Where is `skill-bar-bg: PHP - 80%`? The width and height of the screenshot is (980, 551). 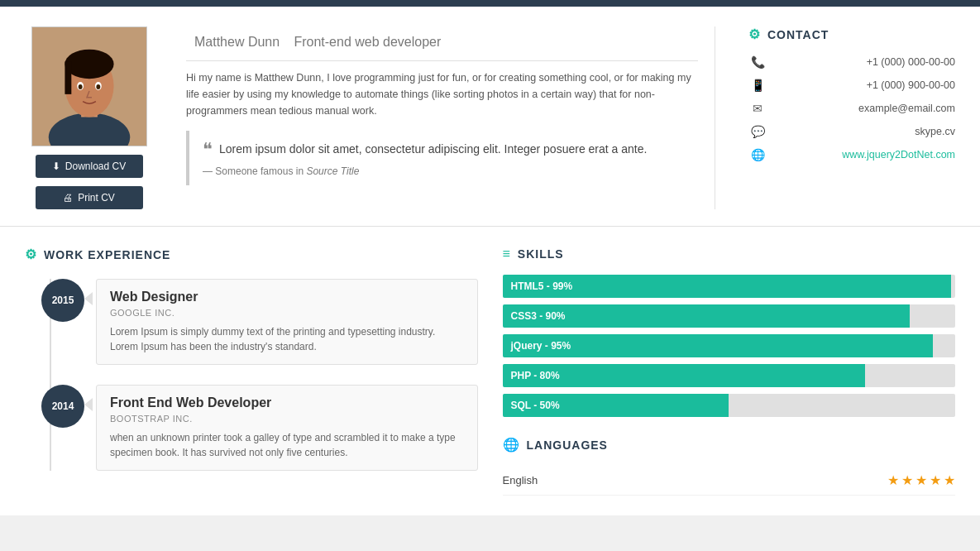 skill-bar-bg: PHP - 80% is located at coordinates (729, 376).